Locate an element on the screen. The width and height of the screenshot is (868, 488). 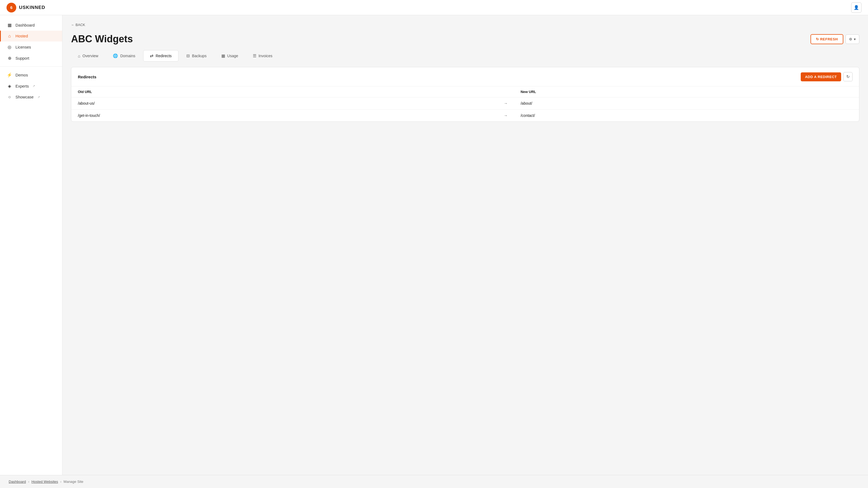
logo-icon: 6 is located at coordinates (11, 7).